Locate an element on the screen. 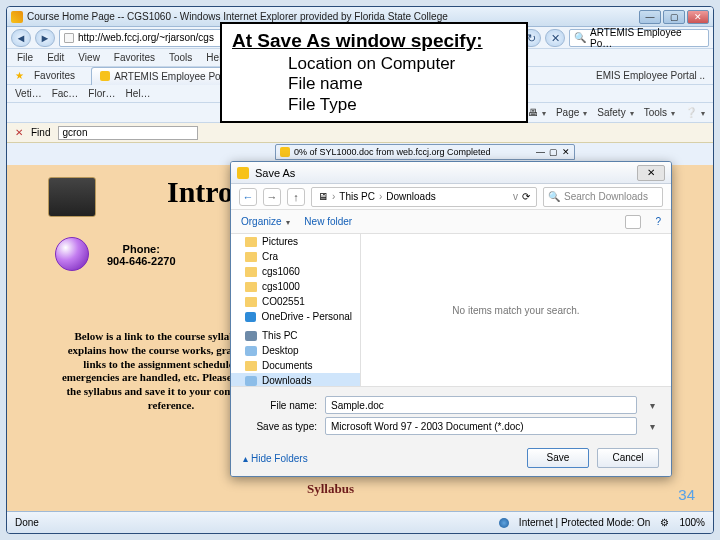  tab-right-text: EMIS Employee Portal .. is located at coordinates (650, 76).